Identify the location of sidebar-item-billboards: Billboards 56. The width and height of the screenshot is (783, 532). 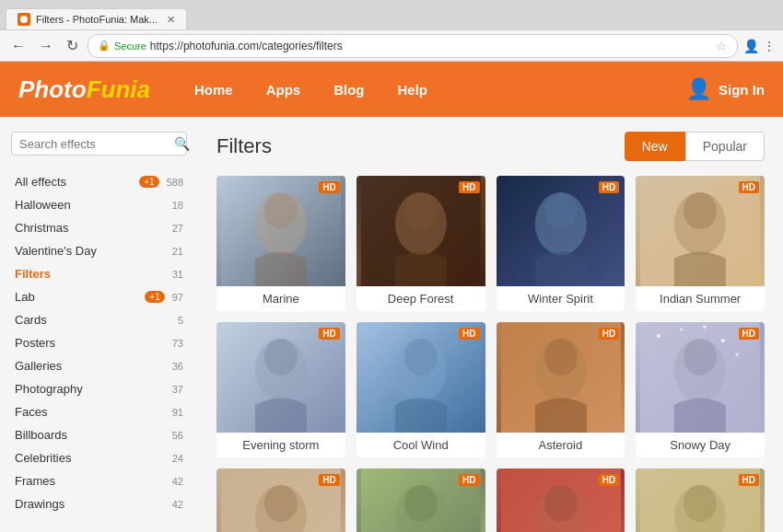
(99, 434).